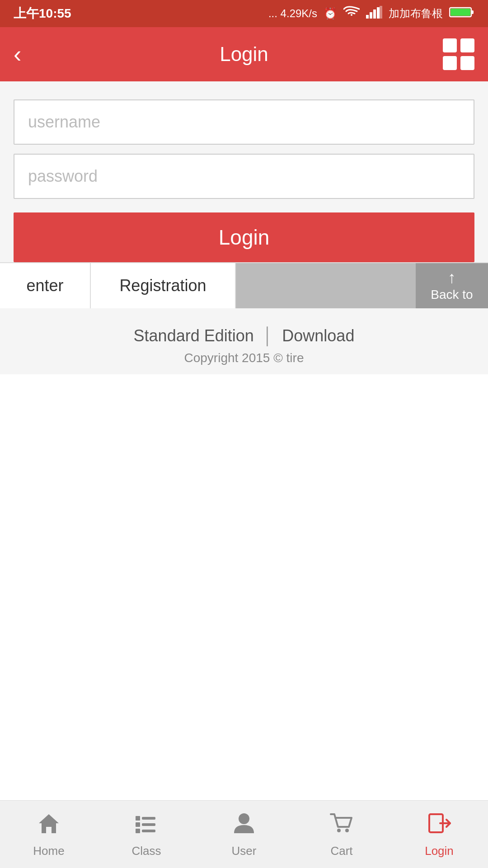 The width and height of the screenshot is (488, 868). I want to click on back-button: ‹, so click(17, 54).